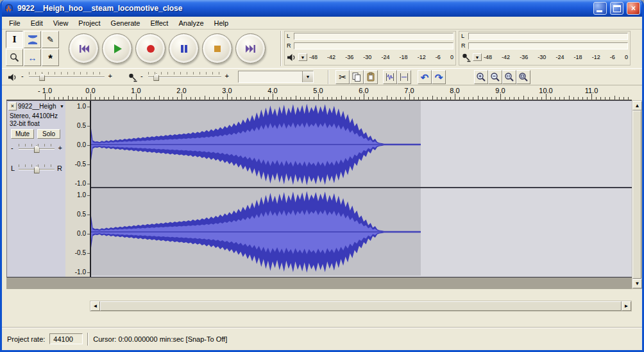  I want to click on input-source-select: ▼, so click(276, 77).